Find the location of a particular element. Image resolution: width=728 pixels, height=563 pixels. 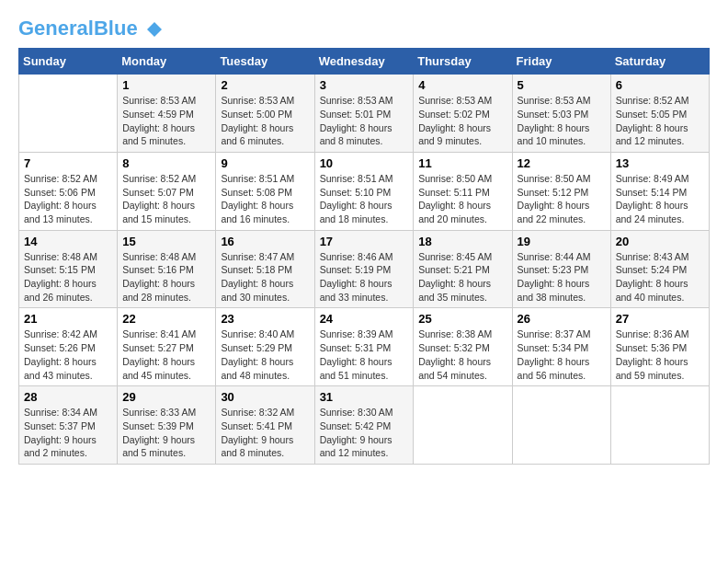

day-number: 13 is located at coordinates (660, 164).